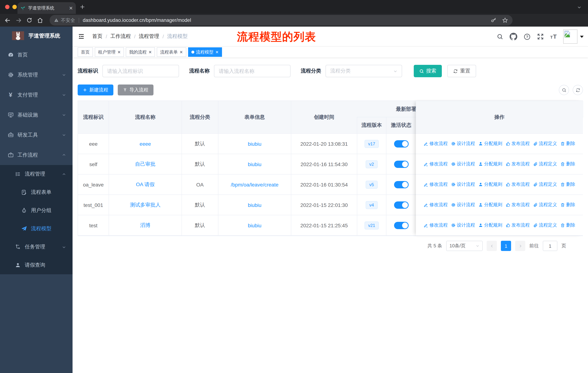 This screenshot has height=373, width=588. Describe the element at coordinates (494, 20) in the screenshot. I see `password-key-icon` at that location.